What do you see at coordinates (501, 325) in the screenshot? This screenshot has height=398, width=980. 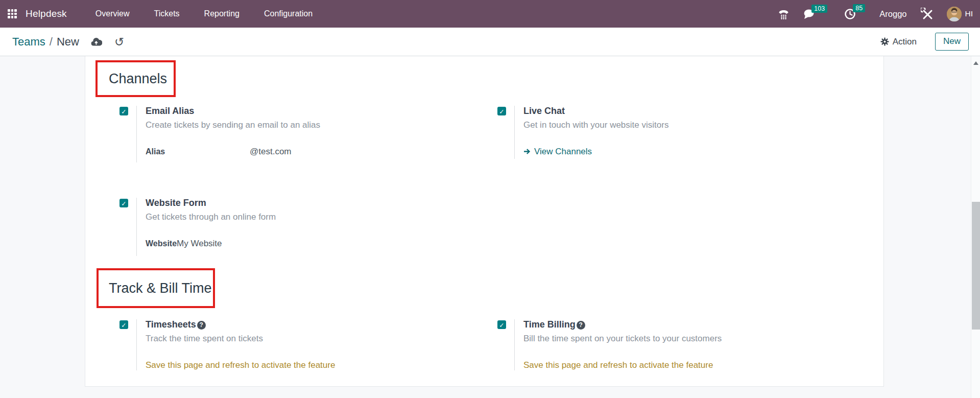 I see `time-billing-checkbox: ✓` at bounding box center [501, 325].